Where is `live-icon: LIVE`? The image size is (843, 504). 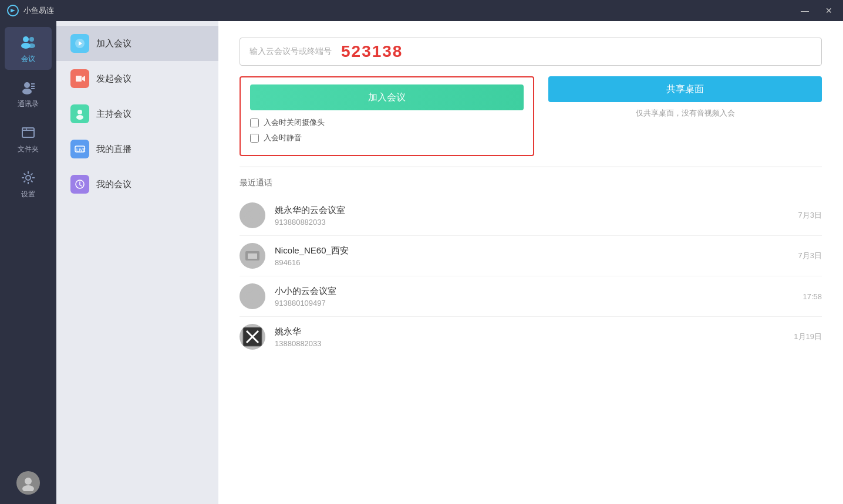 live-icon: LIVE is located at coordinates (80, 149).